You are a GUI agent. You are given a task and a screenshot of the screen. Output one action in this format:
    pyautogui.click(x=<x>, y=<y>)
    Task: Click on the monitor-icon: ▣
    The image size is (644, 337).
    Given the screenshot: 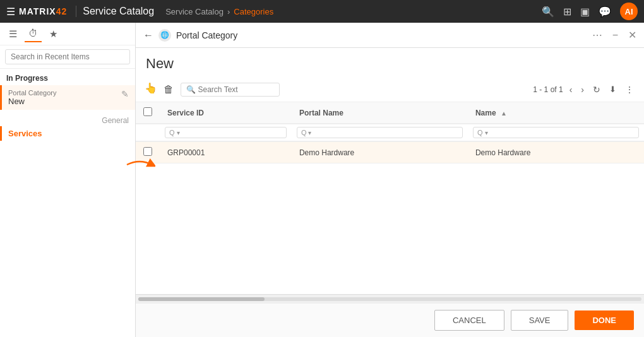 What is the action you would take?
    pyautogui.click(x=585, y=11)
    